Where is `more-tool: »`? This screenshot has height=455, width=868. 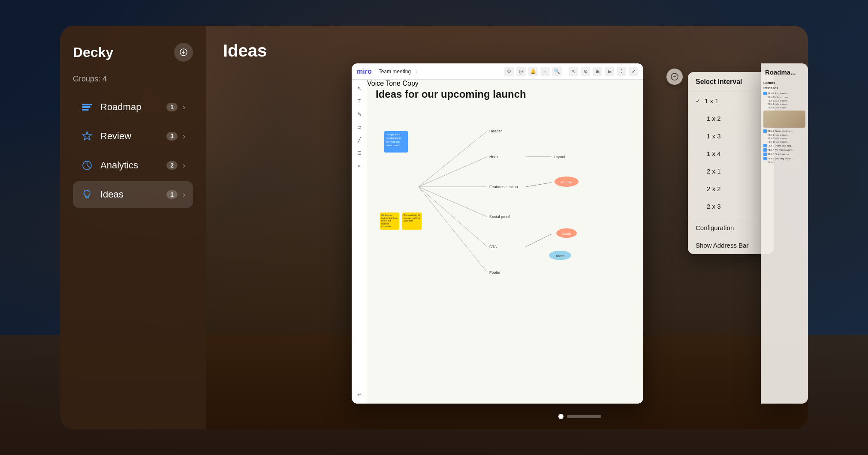 more-tool: » is located at coordinates (359, 166).